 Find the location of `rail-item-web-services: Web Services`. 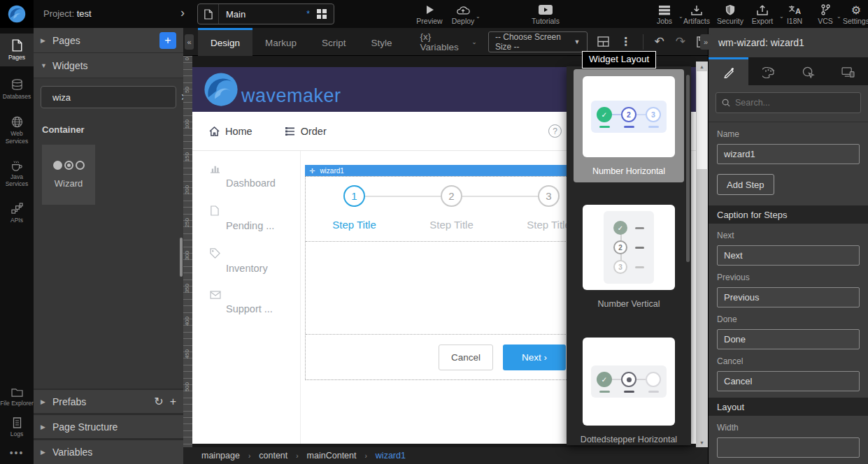

rail-item-web-services: Web Services is located at coordinates (17, 130).